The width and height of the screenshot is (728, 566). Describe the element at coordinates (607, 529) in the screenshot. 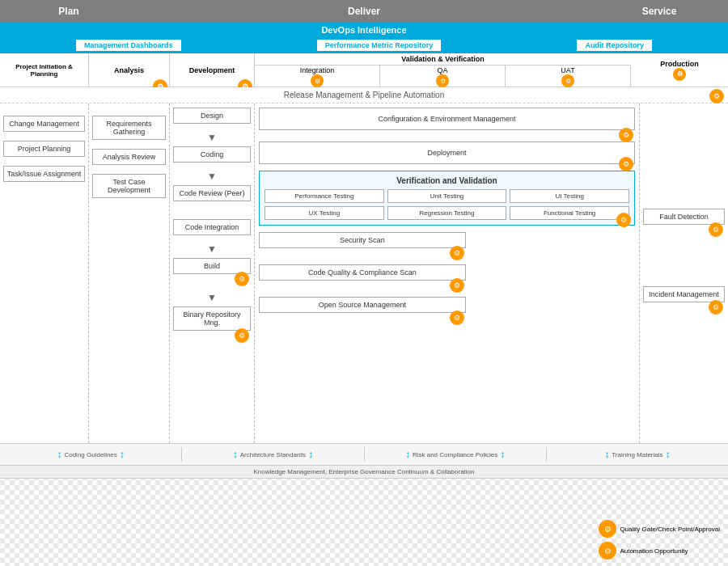

I see `quality-icon: ⚙` at that location.